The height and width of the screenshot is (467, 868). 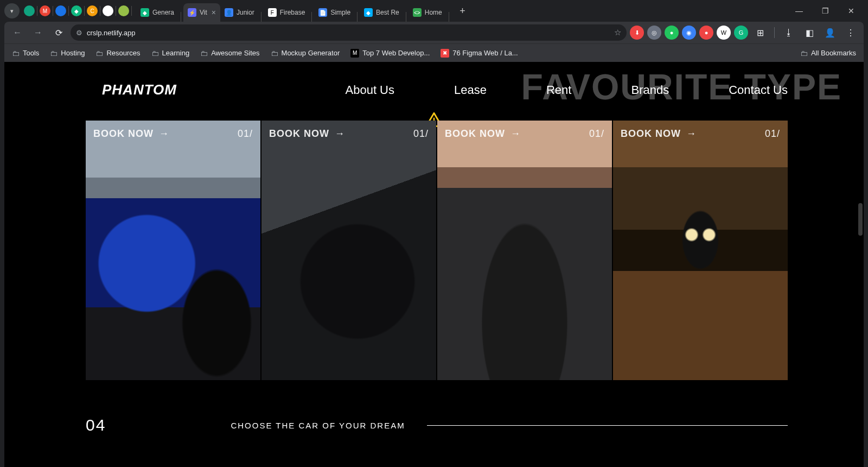 What do you see at coordinates (608, 426) in the screenshot?
I see `footer-divider` at bounding box center [608, 426].